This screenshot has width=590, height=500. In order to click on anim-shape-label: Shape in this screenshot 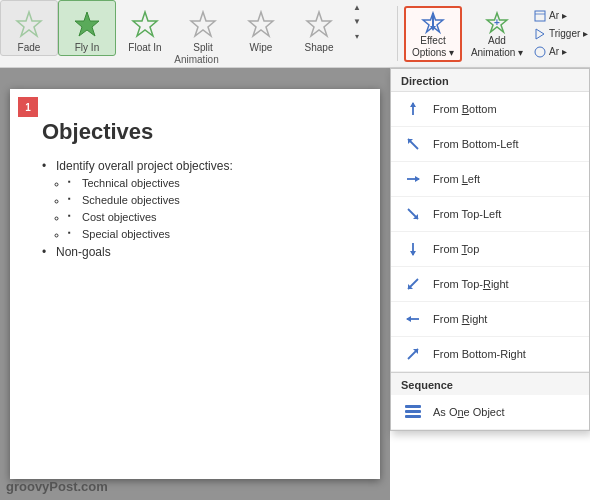, I will do `click(320, 48)`.